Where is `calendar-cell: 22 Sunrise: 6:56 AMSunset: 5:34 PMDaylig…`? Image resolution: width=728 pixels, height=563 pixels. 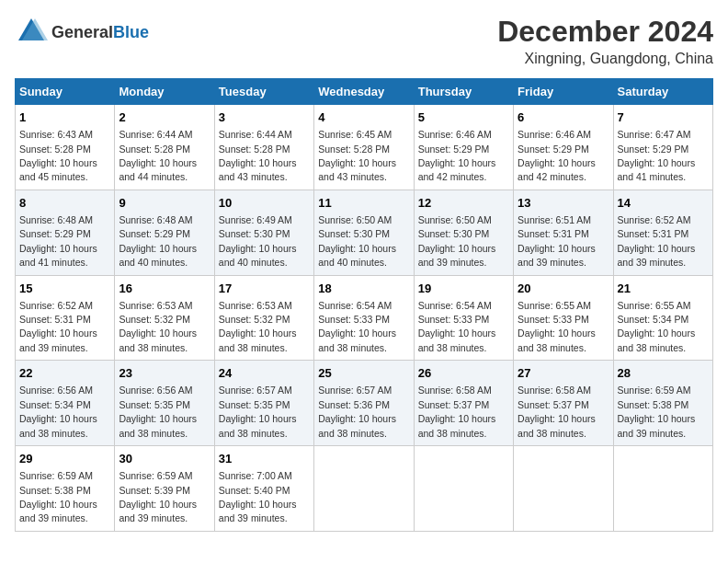 calendar-cell: 22 Sunrise: 6:56 AMSunset: 5:34 PMDaylig… is located at coordinates (65, 403).